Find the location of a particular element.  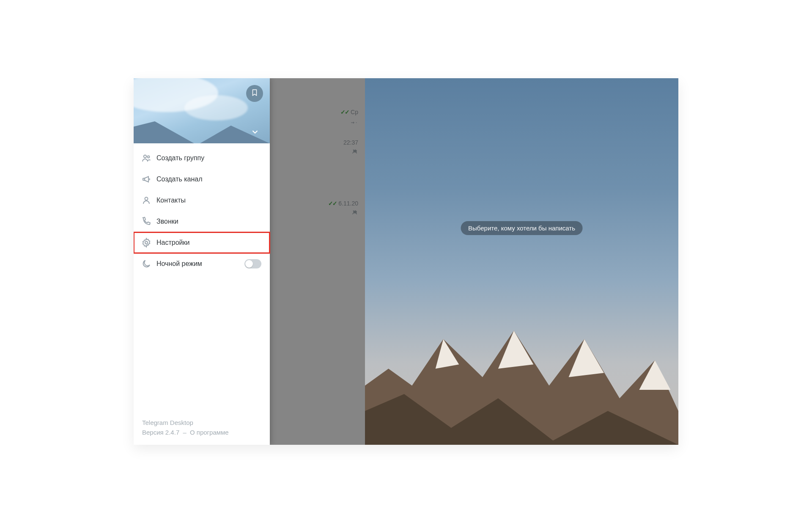

gear-icon is located at coordinates (149, 243).